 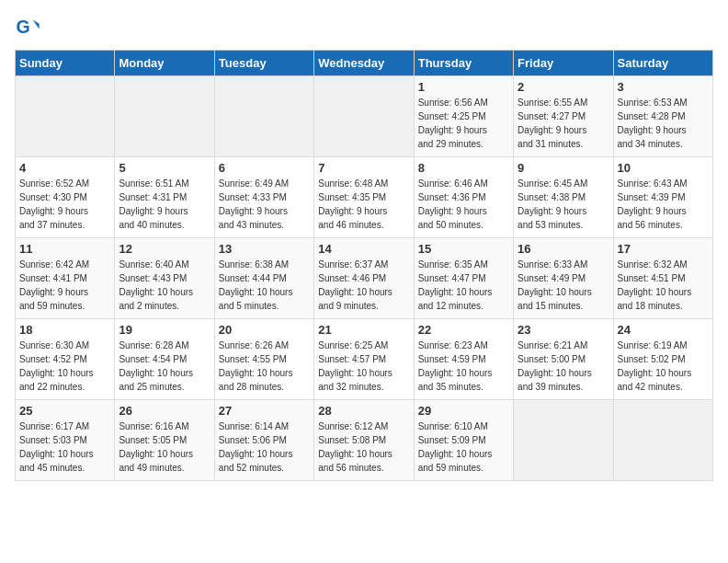 What do you see at coordinates (164, 248) in the screenshot?
I see `day-number: 12` at bounding box center [164, 248].